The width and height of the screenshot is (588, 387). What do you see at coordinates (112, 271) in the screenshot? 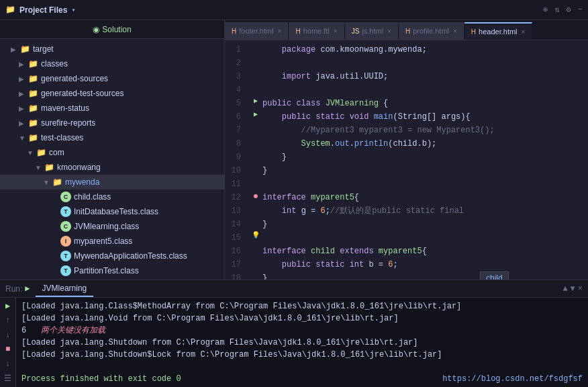
I see `tree-item-PartitionTest.class: TPartitionTest.class` at bounding box center [112, 271].